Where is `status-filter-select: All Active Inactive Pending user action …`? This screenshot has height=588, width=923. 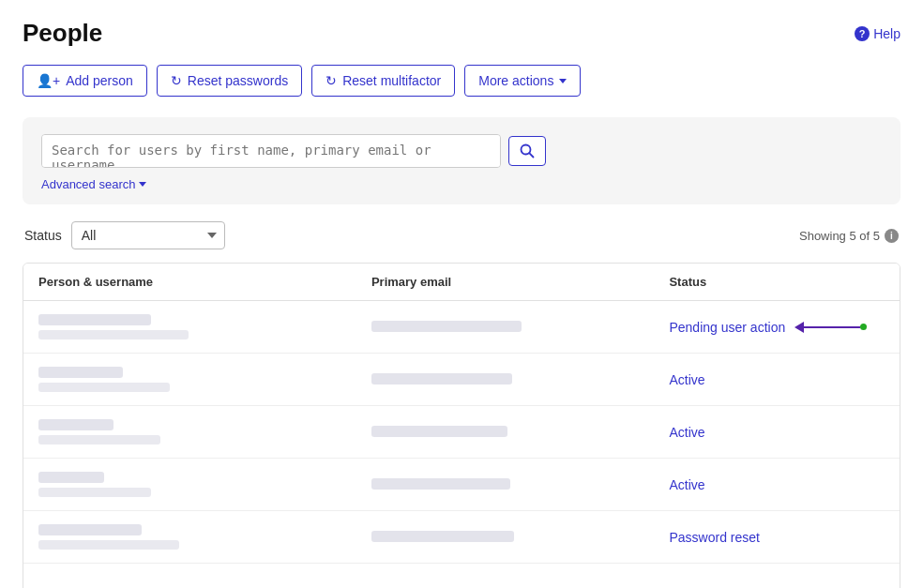 status-filter-select: All Active Inactive Pending user action … is located at coordinates (148, 235).